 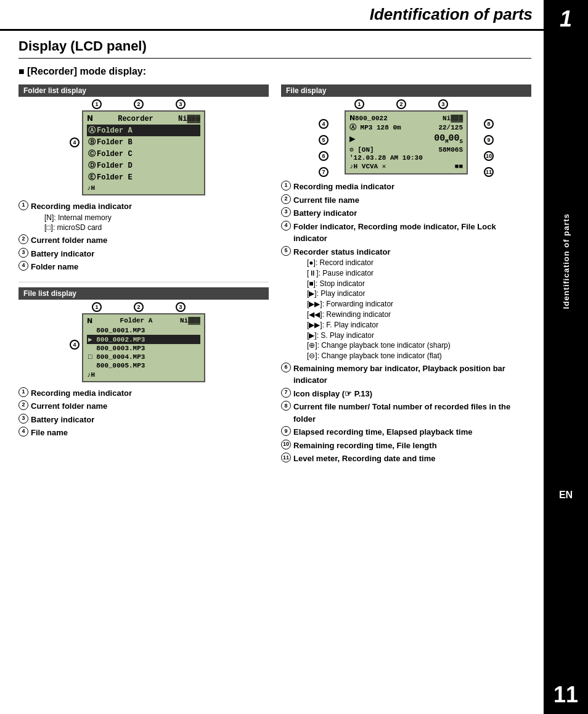 I want to click on callout-4-file-wrap: 4, so click(x=75, y=345).